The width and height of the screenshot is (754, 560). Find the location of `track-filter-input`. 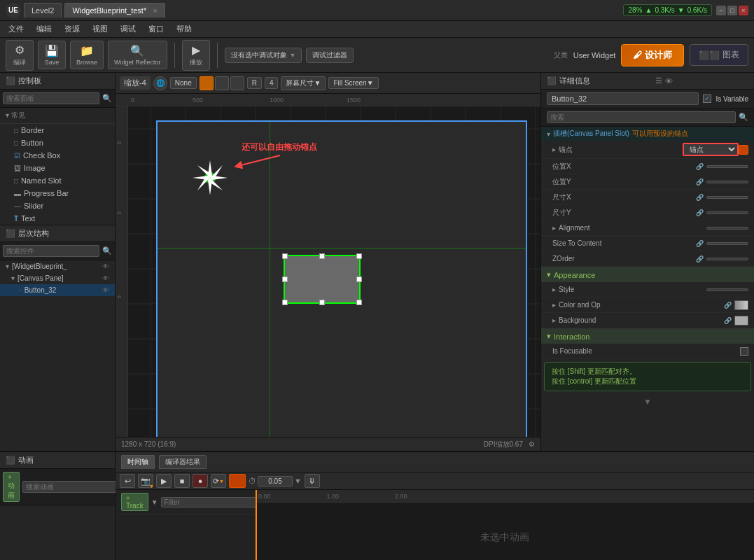

track-filter-input is located at coordinates (209, 503).